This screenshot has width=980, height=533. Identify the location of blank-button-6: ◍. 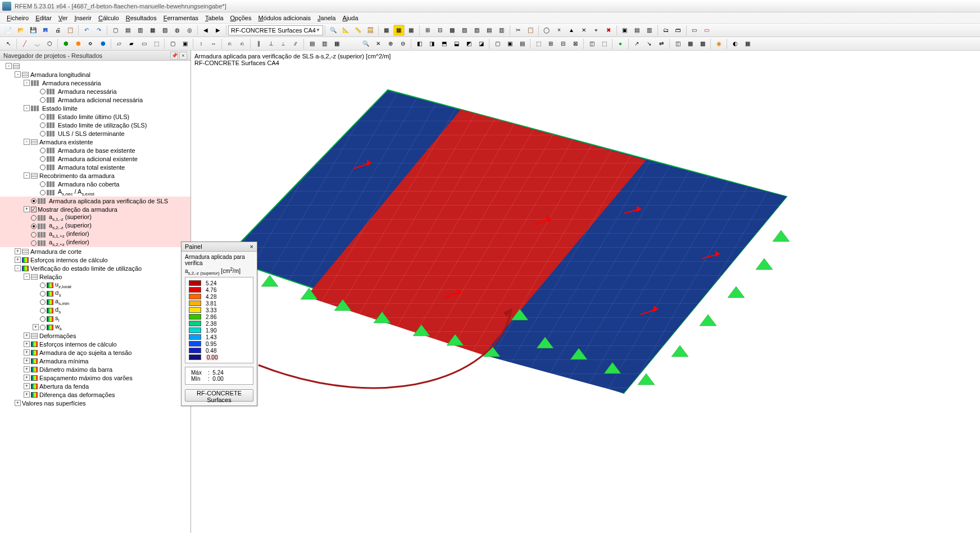
(177, 30).